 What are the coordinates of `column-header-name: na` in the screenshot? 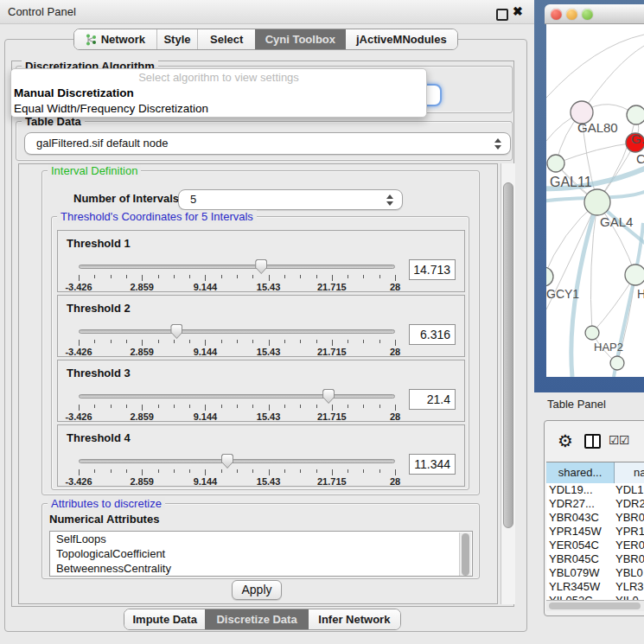 It's located at (629, 474).